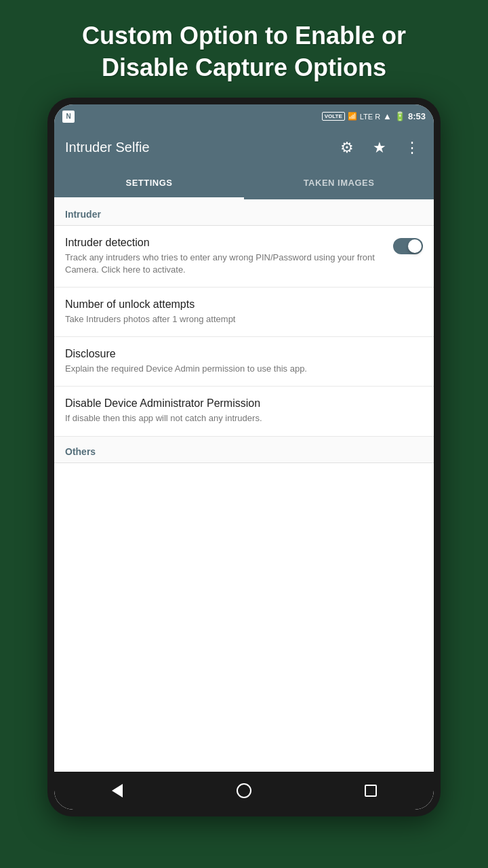  What do you see at coordinates (117, 791) in the screenshot?
I see `back-icon` at bounding box center [117, 791].